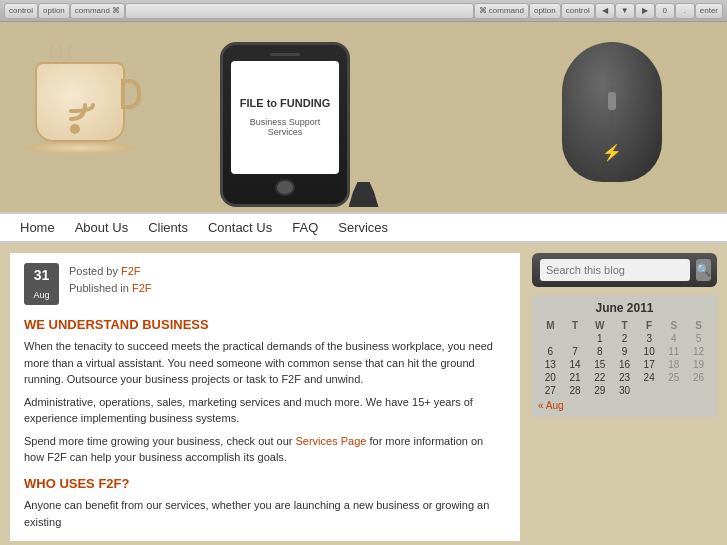 The image size is (727, 545). I want to click on published-label: Published in, so click(99, 288).